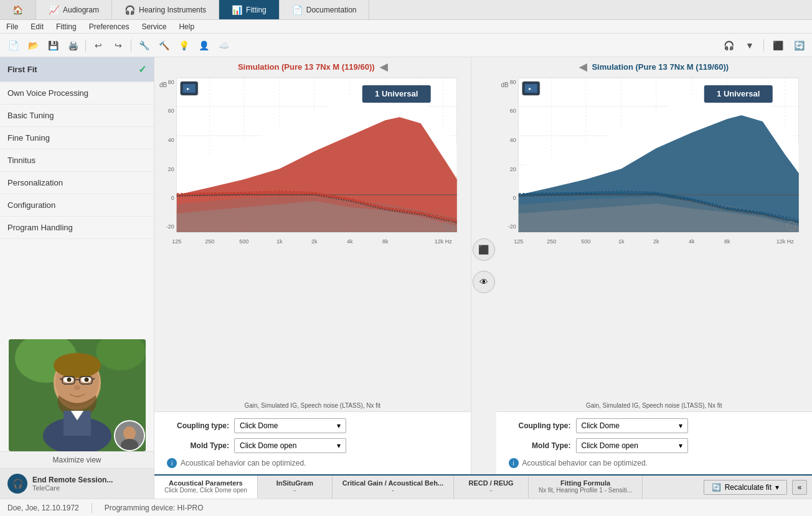 This screenshot has height=516, width=812. I want to click on toolbar-dropdown: ▼, so click(750, 45).